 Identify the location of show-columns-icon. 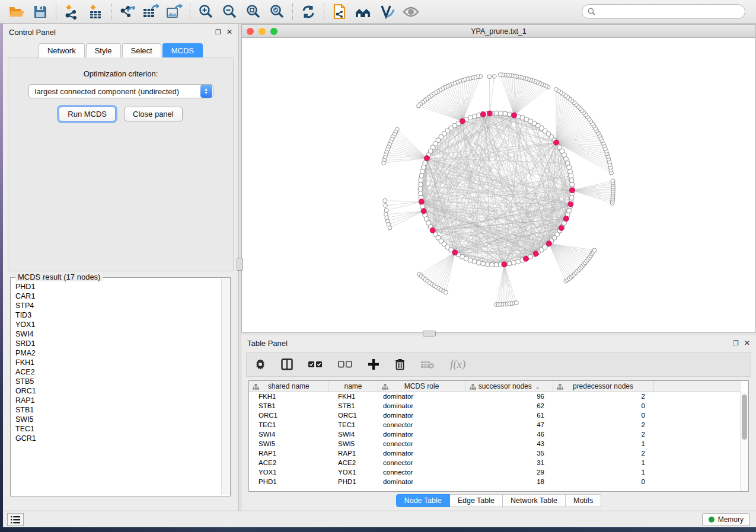
(287, 364).